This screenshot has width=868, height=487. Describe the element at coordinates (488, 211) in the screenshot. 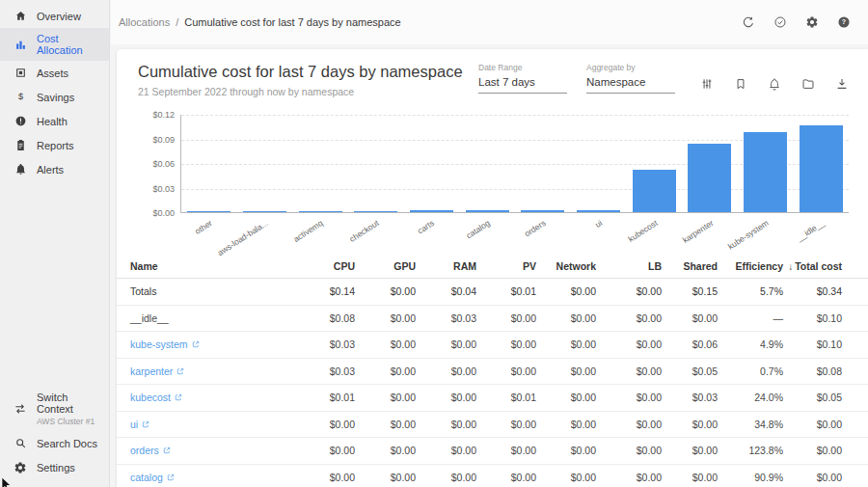

I see `bar-catalog` at that location.